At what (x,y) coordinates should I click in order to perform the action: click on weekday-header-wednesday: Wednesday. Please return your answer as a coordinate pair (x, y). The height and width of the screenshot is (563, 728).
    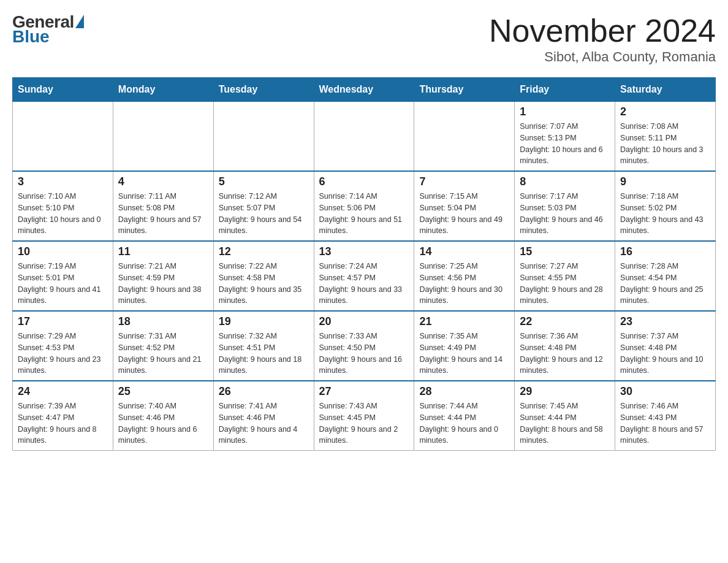
    Looking at the image, I should click on (364, 90).